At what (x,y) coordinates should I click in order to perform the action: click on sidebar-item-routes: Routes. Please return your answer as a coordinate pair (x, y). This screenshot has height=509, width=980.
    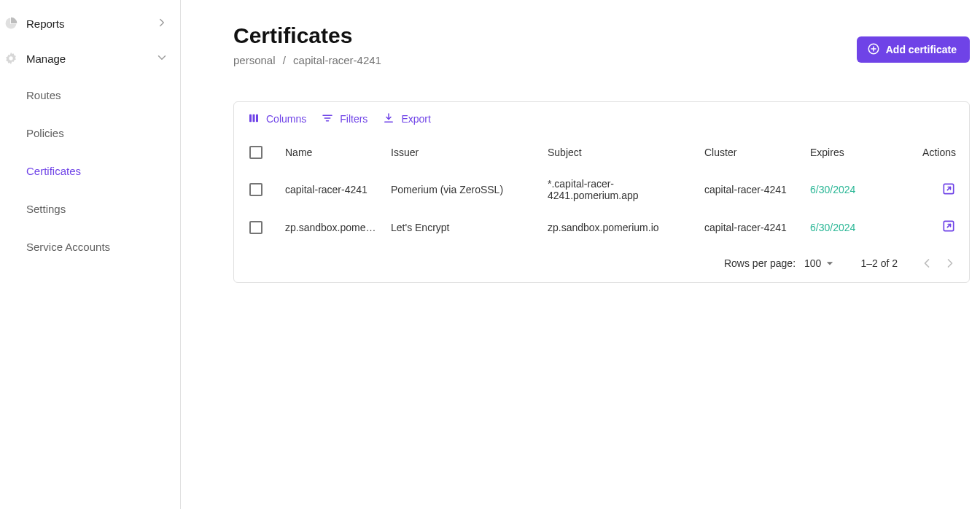
    Looking at the image, I should click on (90, 95).